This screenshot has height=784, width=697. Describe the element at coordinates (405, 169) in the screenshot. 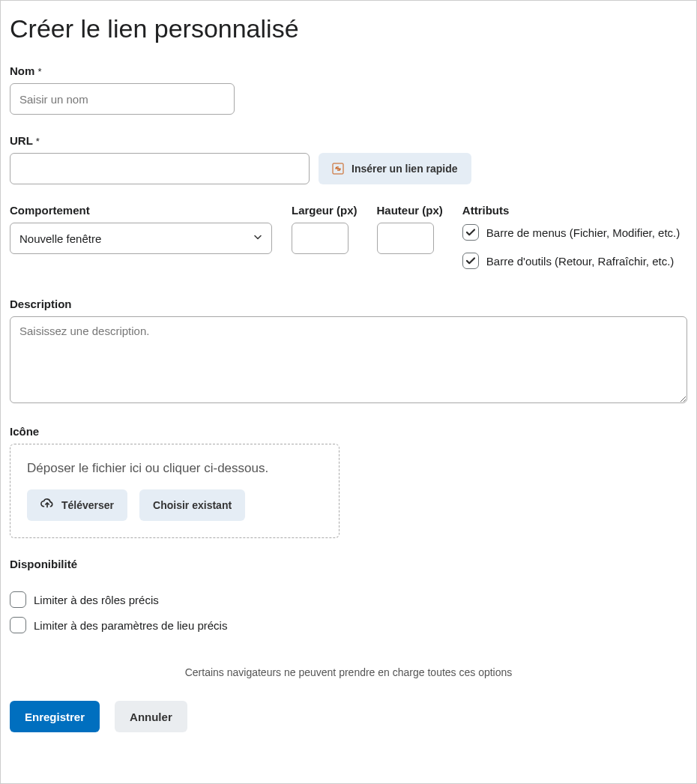

I see `insert-quicklink-label: Insérer un lien rapide` at that location.